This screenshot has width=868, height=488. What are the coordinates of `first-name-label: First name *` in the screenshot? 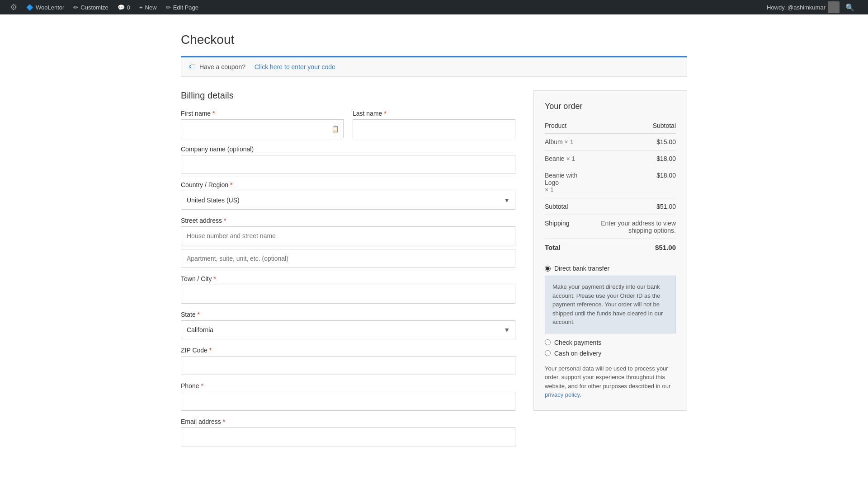 It's located at (262, 113).